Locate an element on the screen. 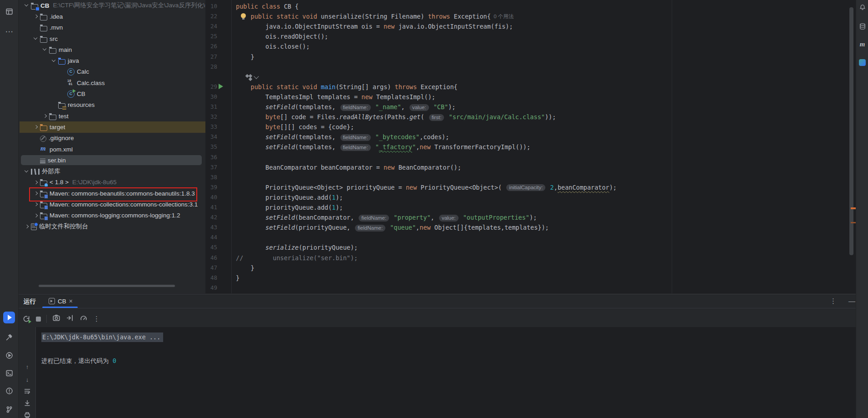 This screenshot has width=868, height=418. code-line: byte[][] codes = {code}; is located at coordinates (295, 127).